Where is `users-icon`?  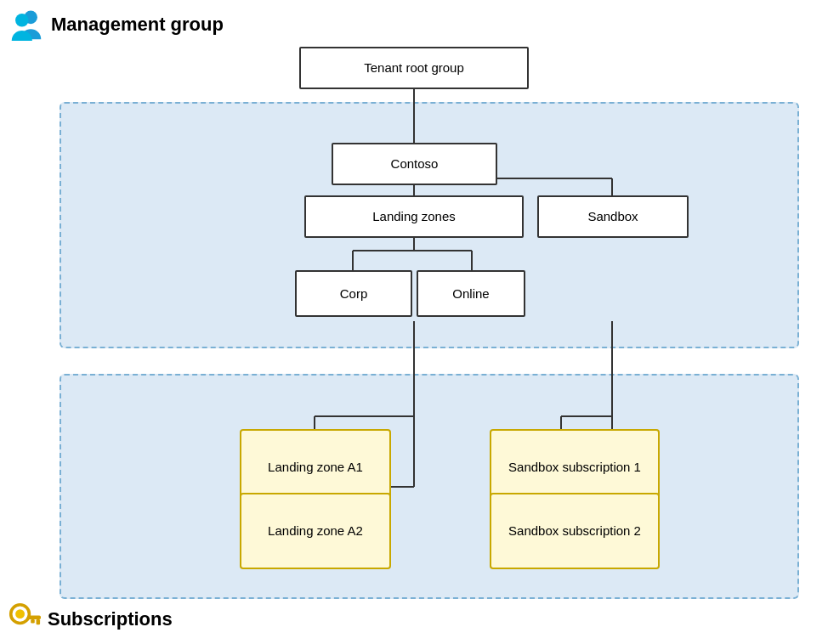 users-icon is located at coordinates (26, 25).